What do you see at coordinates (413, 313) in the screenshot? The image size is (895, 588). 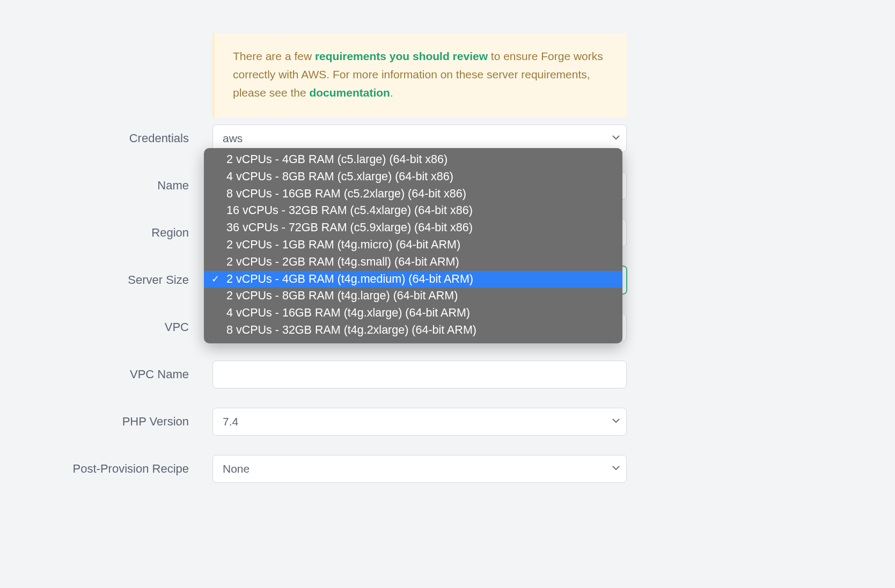 I see `server-size-option: 4 vCPUs - 16GB RAM (t4g.xlarge) (64-bit …` at bounding box center [413, 313].